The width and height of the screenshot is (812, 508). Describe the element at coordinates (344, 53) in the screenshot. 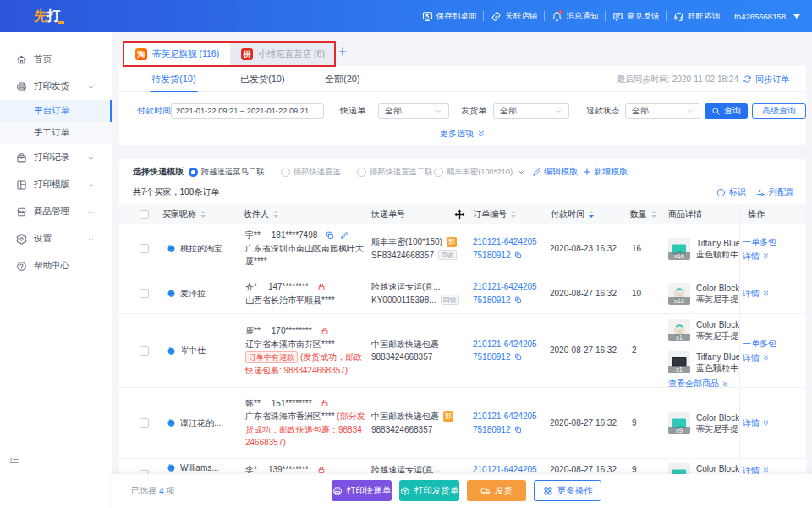

I see `add-shop-button` at that location.